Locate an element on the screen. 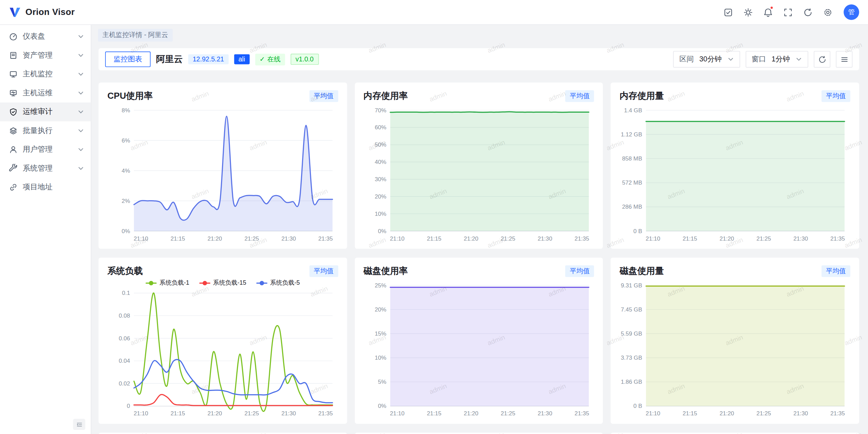 Image resolution: width=868 pixels, height=434 pixels. interval-select: 区间 30分钟 is located at coordinates (707, 59).